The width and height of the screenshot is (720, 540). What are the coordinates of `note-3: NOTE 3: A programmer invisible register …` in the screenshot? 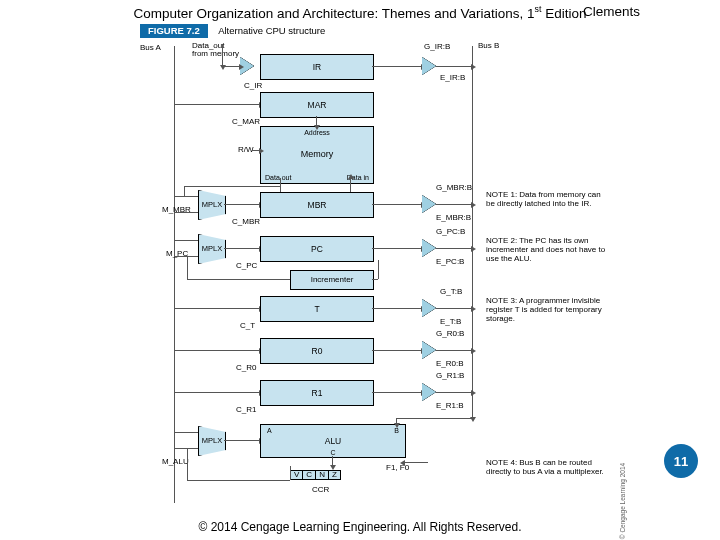 It's located at (546, 310).